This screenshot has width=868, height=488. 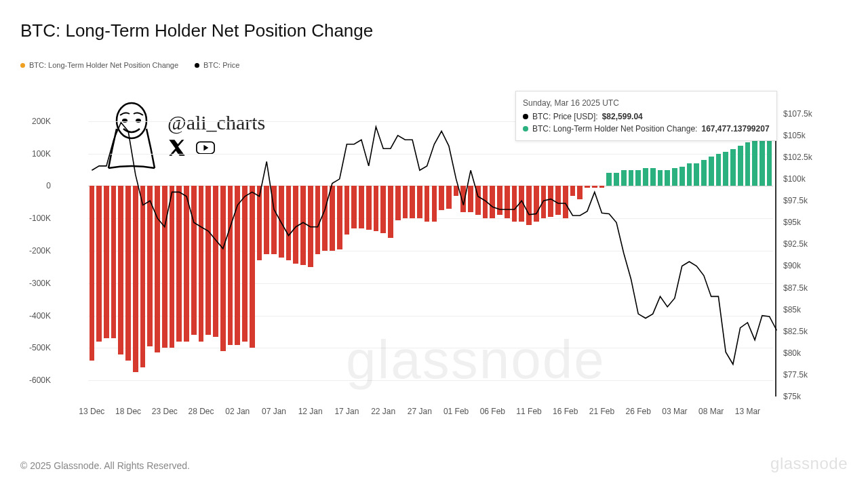 I want to click on tooltip-dot-green, so click(x=526, y=129).